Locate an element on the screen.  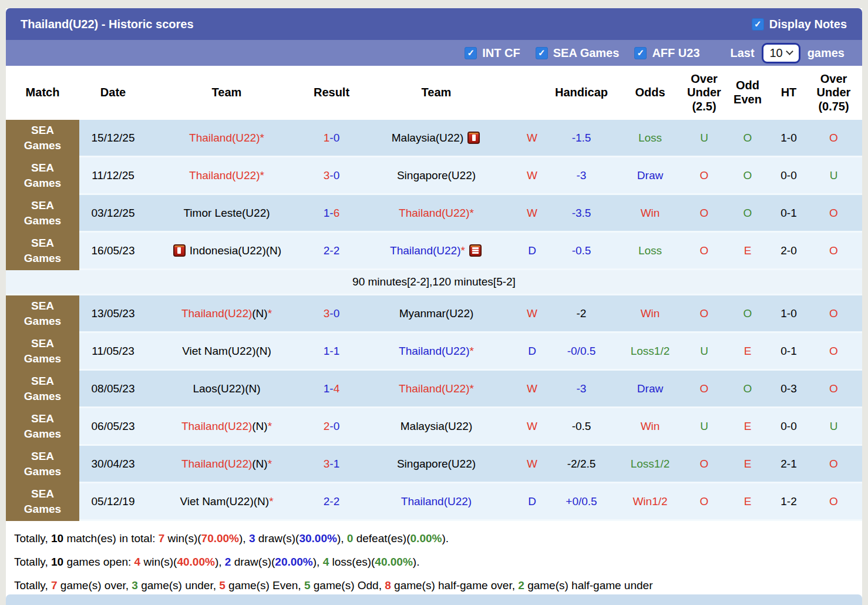
sea-games-label: SEA Games is located at coordinates (586, 53).